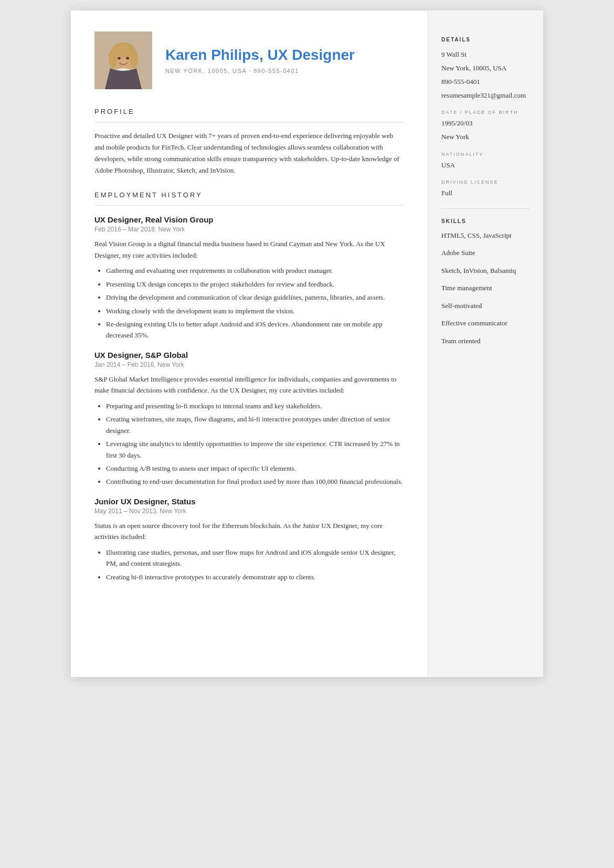 The width and height of the screenshot is (614, 868). What do you see at coordinates (486, 68) in the screenshot?
I see `sidebar-city: New York, 10005, USA` at bounding box center [486, 68].